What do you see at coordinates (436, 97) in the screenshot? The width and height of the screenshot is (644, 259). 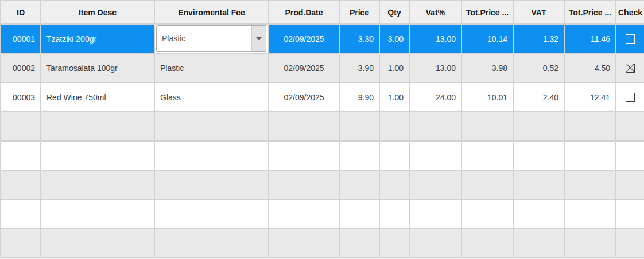 I see `cell-vat_pct: 24.00` at bounding box center [436, 97].